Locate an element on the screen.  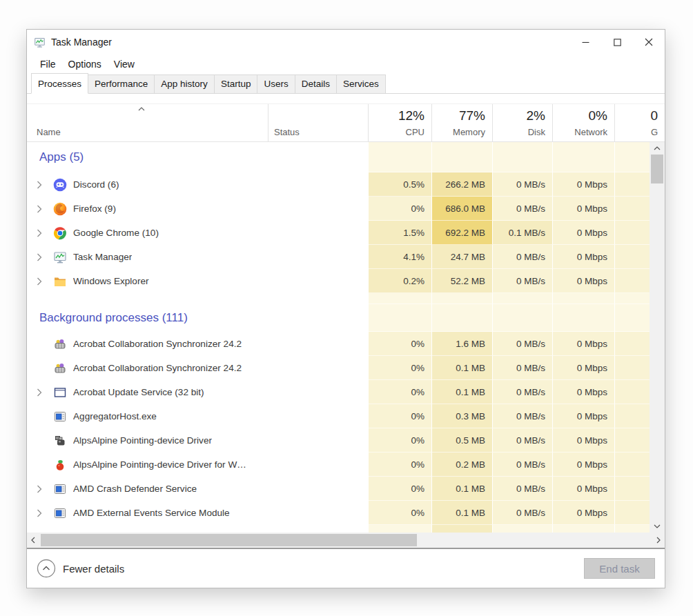
minimize-button is located at coordinates (585, 42).